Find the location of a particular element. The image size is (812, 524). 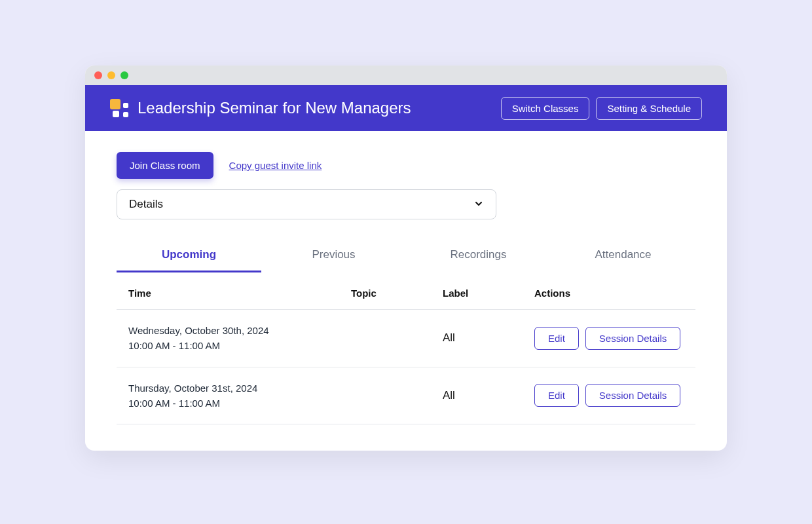

window-minimize-dot is located at coordinates (111, 75).